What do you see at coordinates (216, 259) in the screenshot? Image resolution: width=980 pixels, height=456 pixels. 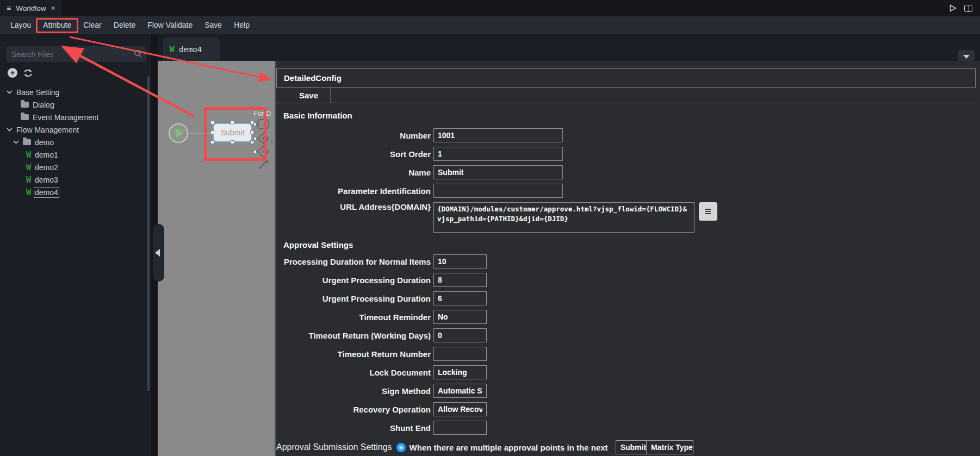 I see `flow-canvas: Submit For D` at bounding box center [216, 259].